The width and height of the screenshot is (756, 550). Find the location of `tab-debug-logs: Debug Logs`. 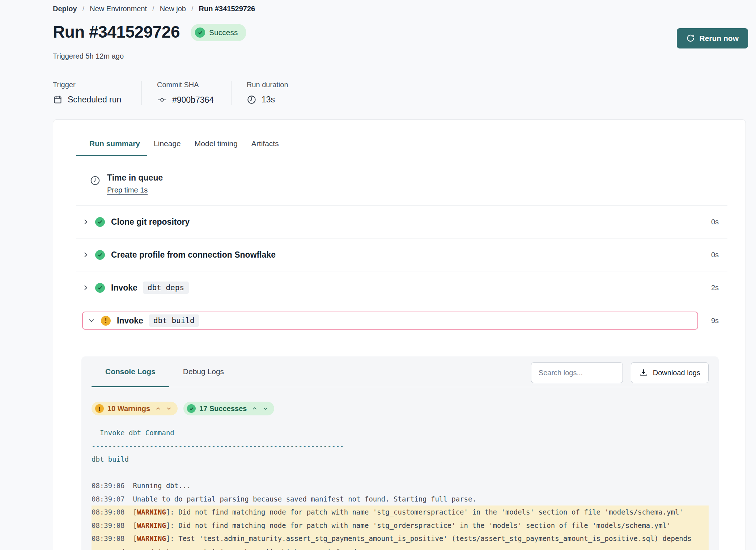

tab-debug-logs: Debug Logs is located at coordinates (203, 372).